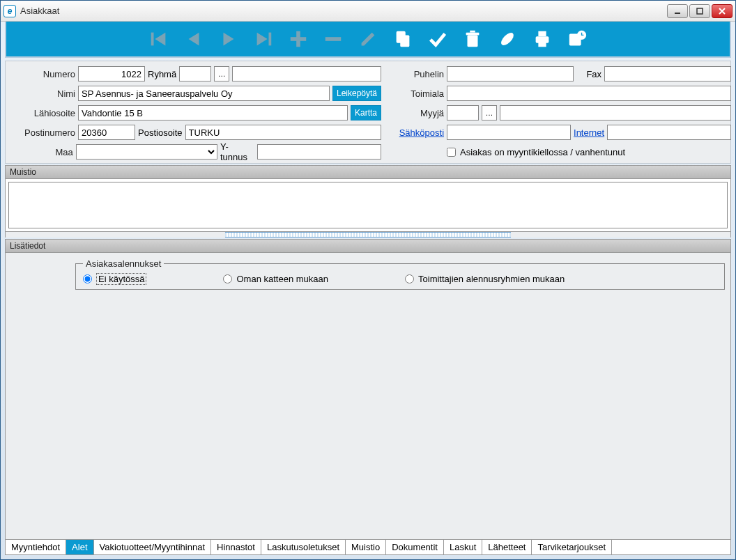 The width and height of the screenshot is (736, 560). What do you see at coordinates (42, 74) in the screenshot?
I see `numero-label: Numero` at bounding box center [42, 74].